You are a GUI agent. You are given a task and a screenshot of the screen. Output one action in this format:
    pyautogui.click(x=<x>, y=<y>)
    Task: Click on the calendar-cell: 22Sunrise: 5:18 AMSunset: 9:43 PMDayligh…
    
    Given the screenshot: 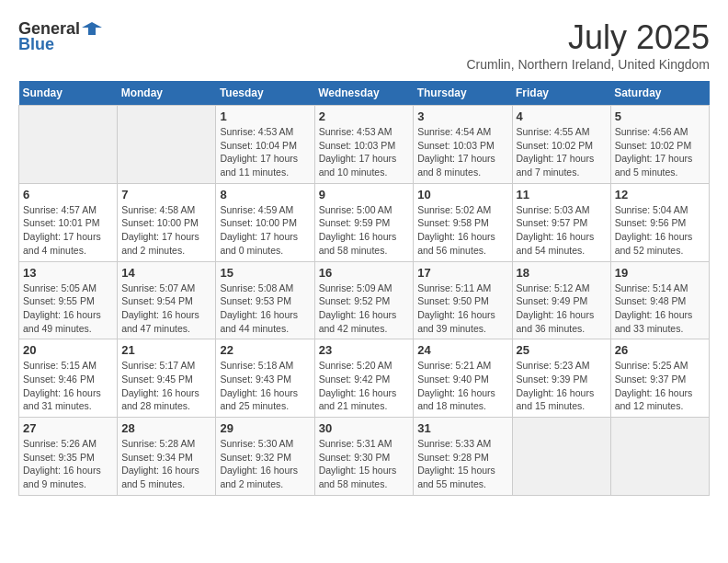 What is the action you would take?
    pyautogui.click(x=265, y=379)
    